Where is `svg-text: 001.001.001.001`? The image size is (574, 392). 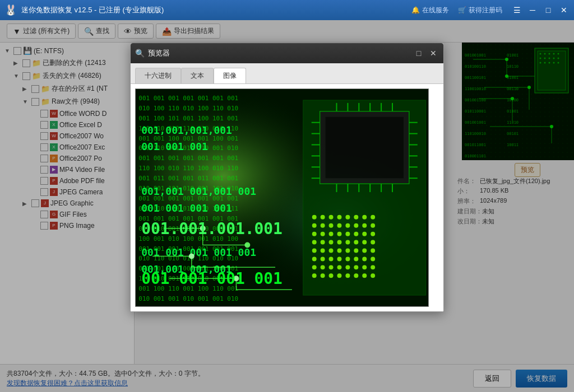 svg-text: 001.001.001.001 is located at coordinates (212, 228).